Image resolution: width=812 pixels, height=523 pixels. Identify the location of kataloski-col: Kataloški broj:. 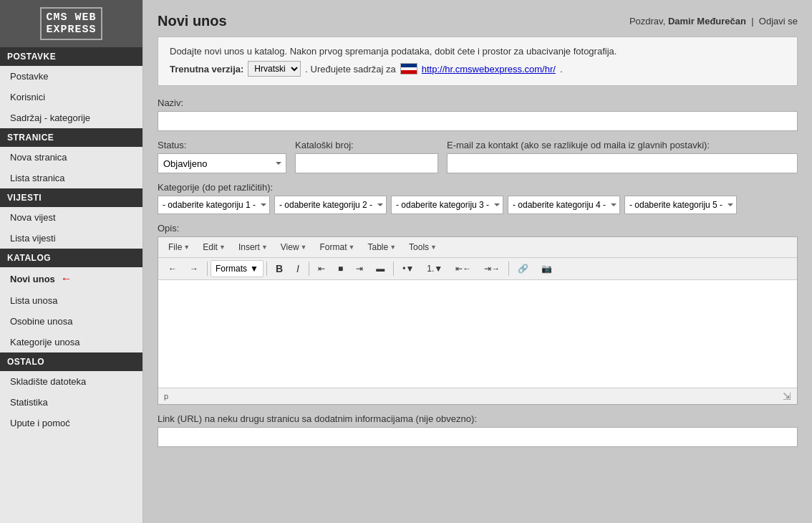
(367, 156).